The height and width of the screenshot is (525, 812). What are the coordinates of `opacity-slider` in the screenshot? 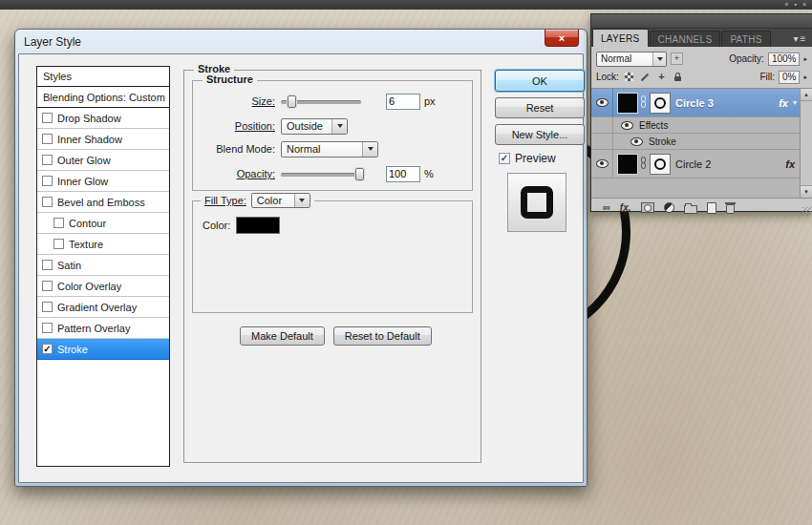 It's located at (321, 174).